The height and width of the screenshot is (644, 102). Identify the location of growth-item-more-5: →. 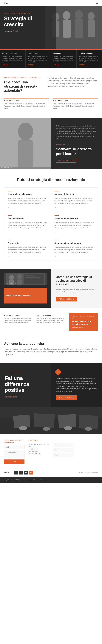
(55, 256).